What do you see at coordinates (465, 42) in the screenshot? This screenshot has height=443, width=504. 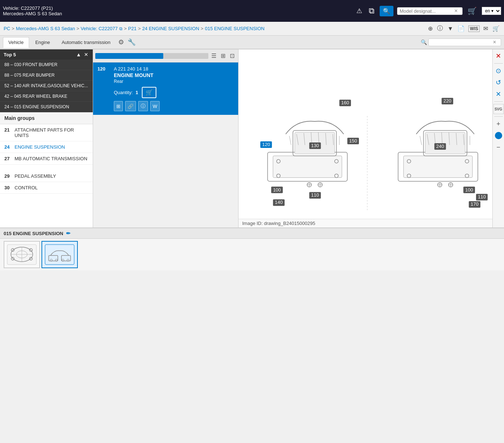 I see `tab-search-box: ✕` at bounding box center [465, 42].